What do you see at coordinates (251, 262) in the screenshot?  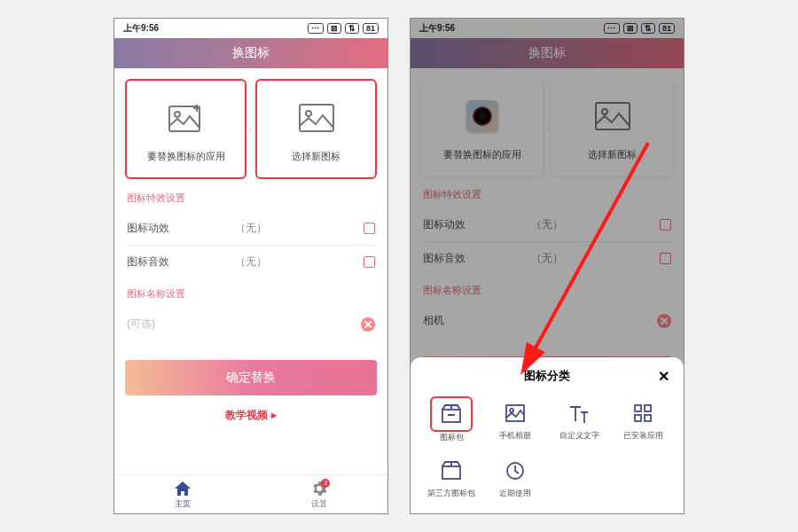 I see `row-sound: 图标音效 （无）` at bounding box center [251, 262].